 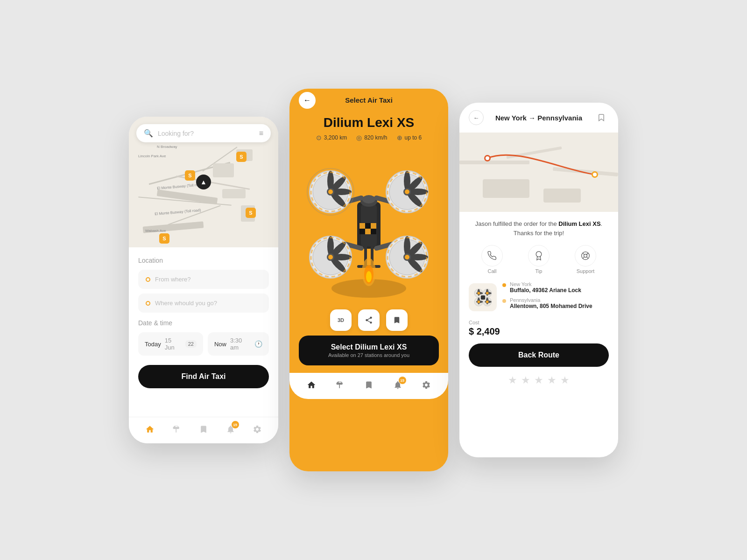 I want to click on action-3d-button: 3D, so click(x=341, y=320).